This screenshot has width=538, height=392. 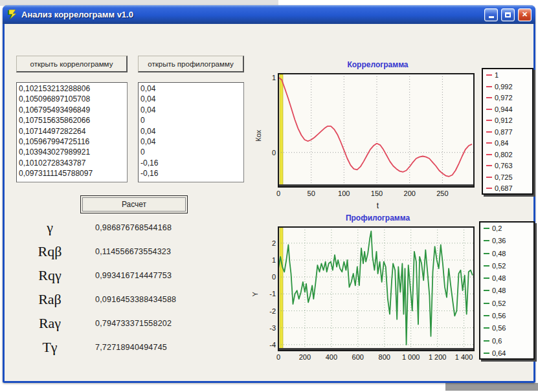 I want to click on legend-value: 0,725, so click(x=504, y=177).